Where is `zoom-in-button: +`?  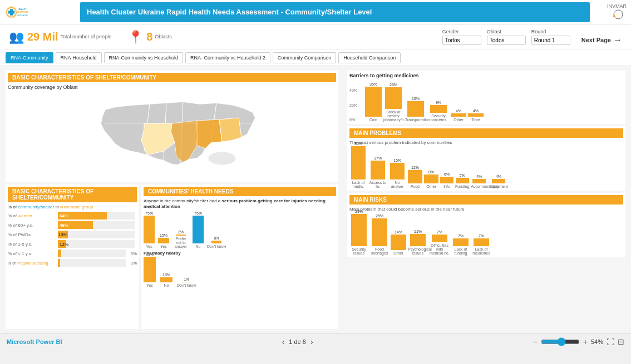 zoom-in-button: + is located at coordinates (585, 342).